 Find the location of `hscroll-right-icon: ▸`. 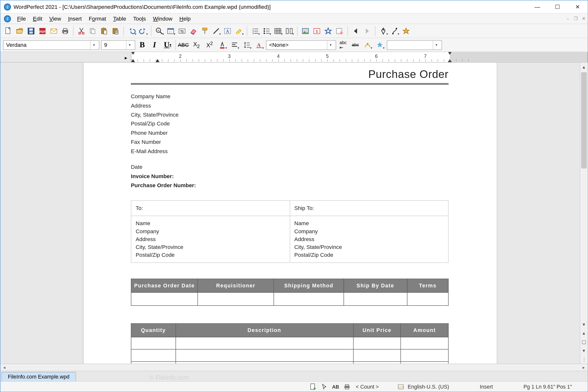

hscroll-right-icon: ▸ is located at coordinates (584, 368).